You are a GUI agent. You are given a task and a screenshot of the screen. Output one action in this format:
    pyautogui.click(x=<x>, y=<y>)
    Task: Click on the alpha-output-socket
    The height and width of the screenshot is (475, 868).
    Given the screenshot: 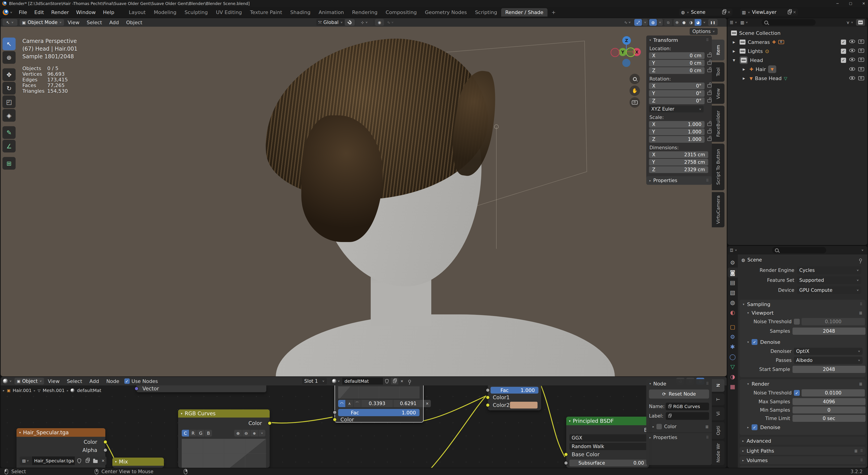 What is the action you would take?
    pyautogui.click(x=105, y=450)
    